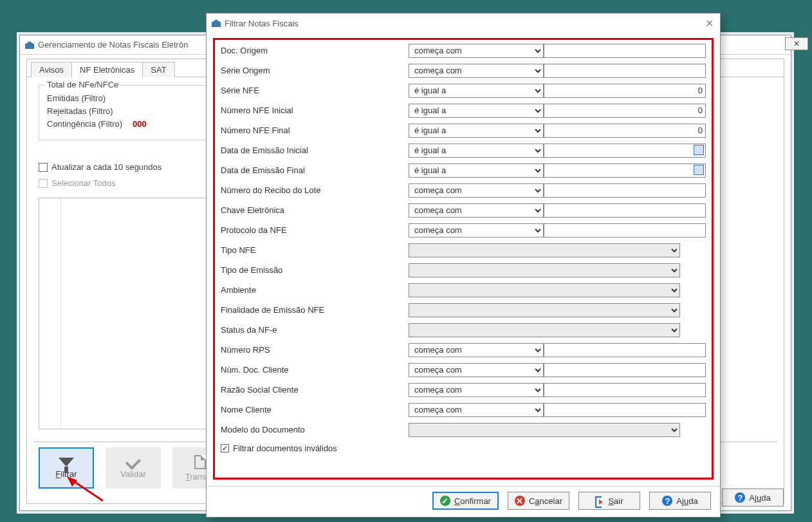  I want to click on filter-row-2: Série NFEé igual a, so click(463, 90).